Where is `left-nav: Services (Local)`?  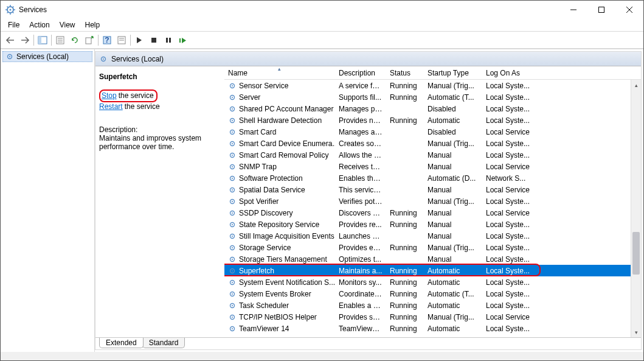 left-nav: Services (Local) is located at coordinates (47, 201).